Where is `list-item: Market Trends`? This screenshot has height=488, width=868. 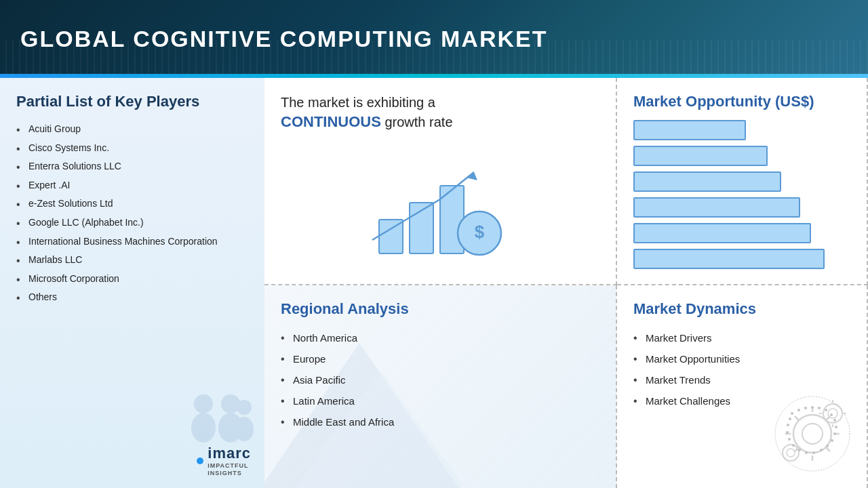 list-item: Market Trends is located at coordinates (742, 380).